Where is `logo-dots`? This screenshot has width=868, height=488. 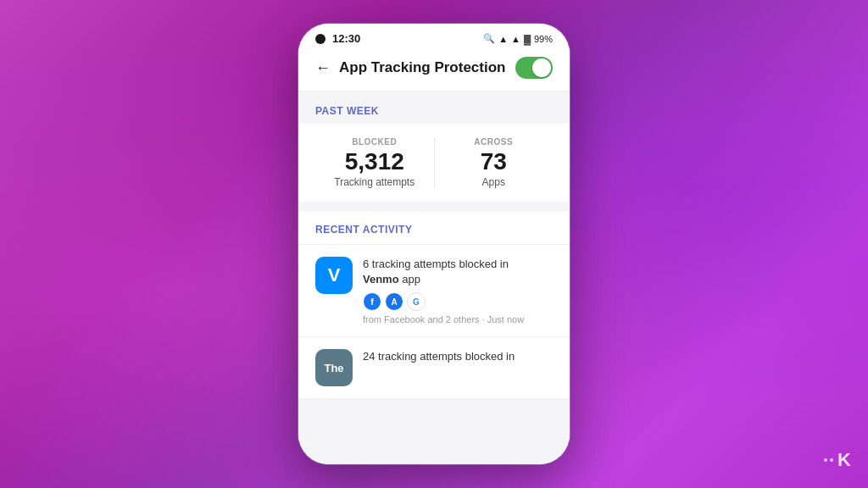 logo-dots is located at coordinates (829, 460).